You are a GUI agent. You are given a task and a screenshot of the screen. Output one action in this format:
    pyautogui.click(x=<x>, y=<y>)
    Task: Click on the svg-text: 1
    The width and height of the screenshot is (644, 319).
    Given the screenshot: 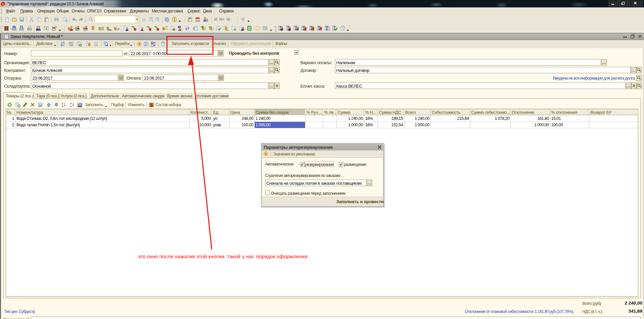 What is the action you would take?
    pyautogui.click(x=3, y=4)
    